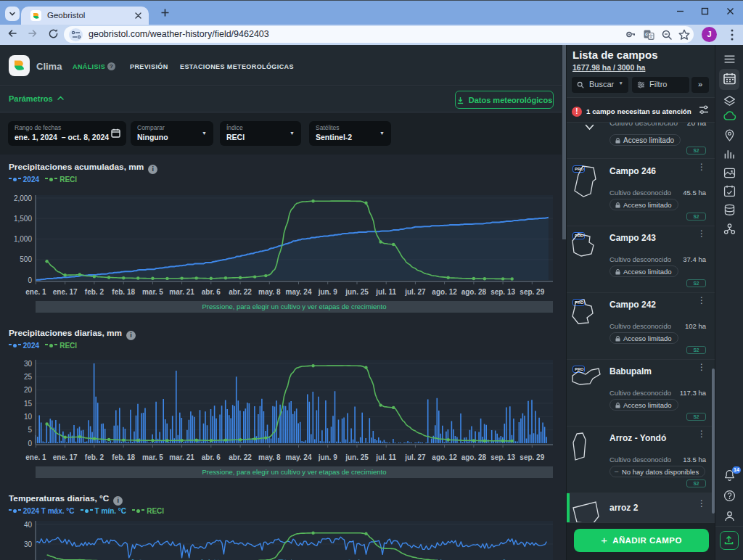 The height and width of the screenshot is (560, 743). Describe the element at coordinates (28, 390) in the screenshot. I see `svg-text: 20` at that location.